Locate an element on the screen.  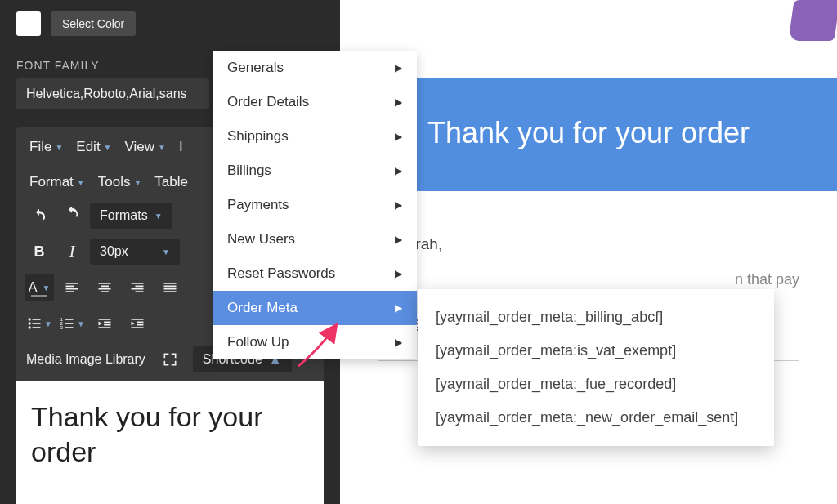
brand-logo is located at coordinates (812, 20).